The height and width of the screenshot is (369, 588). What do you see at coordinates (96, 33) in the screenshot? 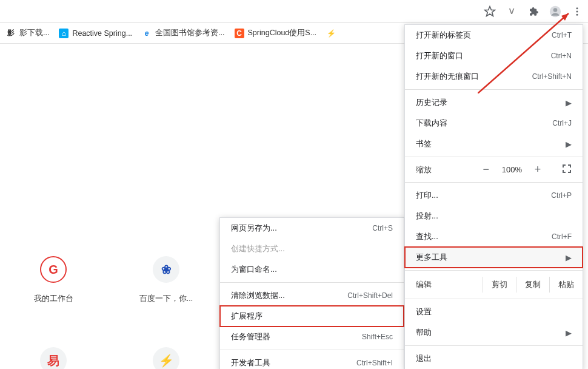
I see `bookmark-item: ⌂ Reactive Spring...` at bounding box center [96, 33].